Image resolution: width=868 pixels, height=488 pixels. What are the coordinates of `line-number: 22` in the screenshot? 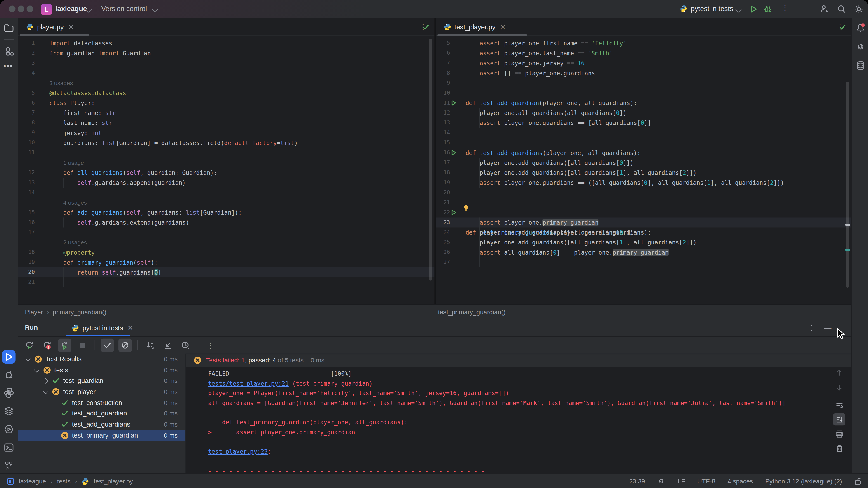 It's located at (443, 212).